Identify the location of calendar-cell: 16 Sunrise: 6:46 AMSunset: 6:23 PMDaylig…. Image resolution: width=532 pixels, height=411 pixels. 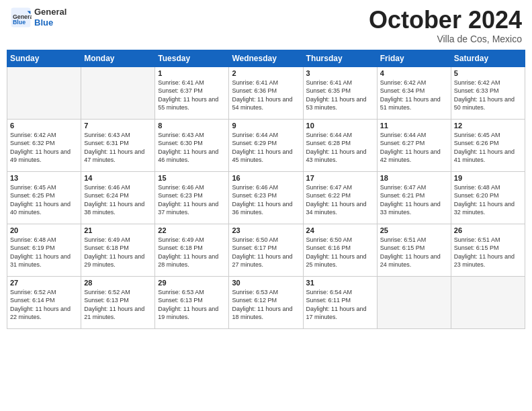
(266, 197).